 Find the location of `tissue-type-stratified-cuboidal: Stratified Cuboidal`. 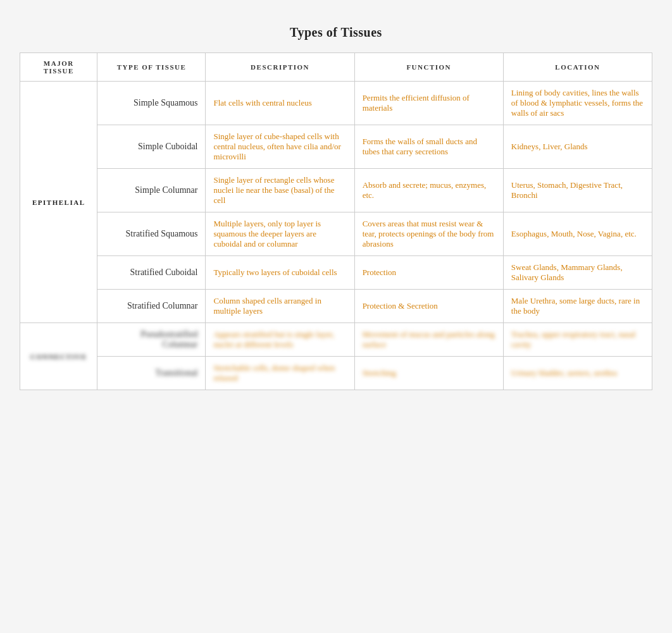

tissue-type-stratified-cuboidal: Stratified Cuboidal is located at coordinates (152, 273).